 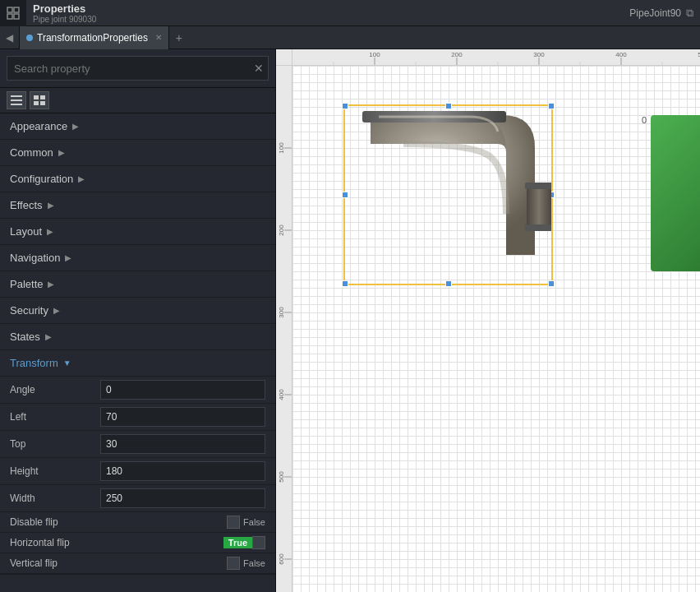 What do you see at coordinates (138, 472) in the screenshot?
I see `field-height: Height` at bounding box center [138, 472].